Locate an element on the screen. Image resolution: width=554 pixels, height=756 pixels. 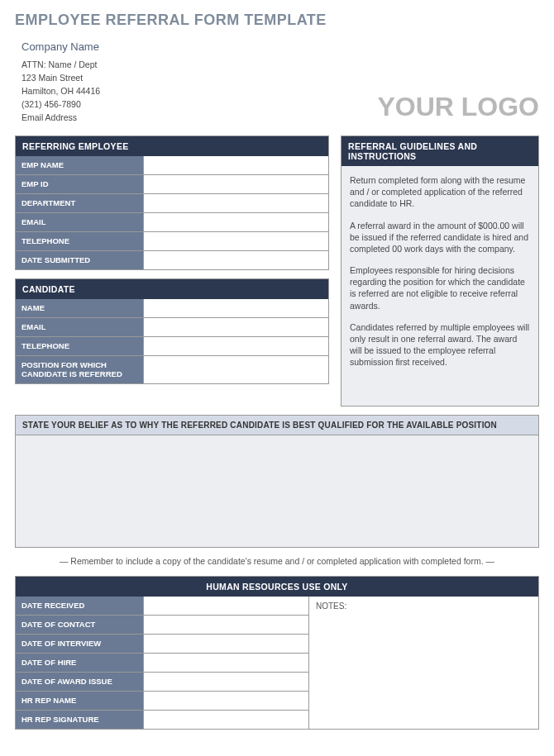
table-row: EMP NAME is located at coordinates (172, 165).